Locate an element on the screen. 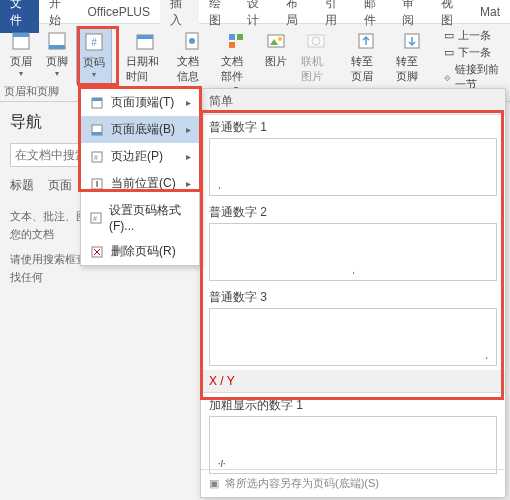 This screenshot has width=510, height=500. quickparts-button: 文档部件 ▾ is located at coordinates (236, 62).